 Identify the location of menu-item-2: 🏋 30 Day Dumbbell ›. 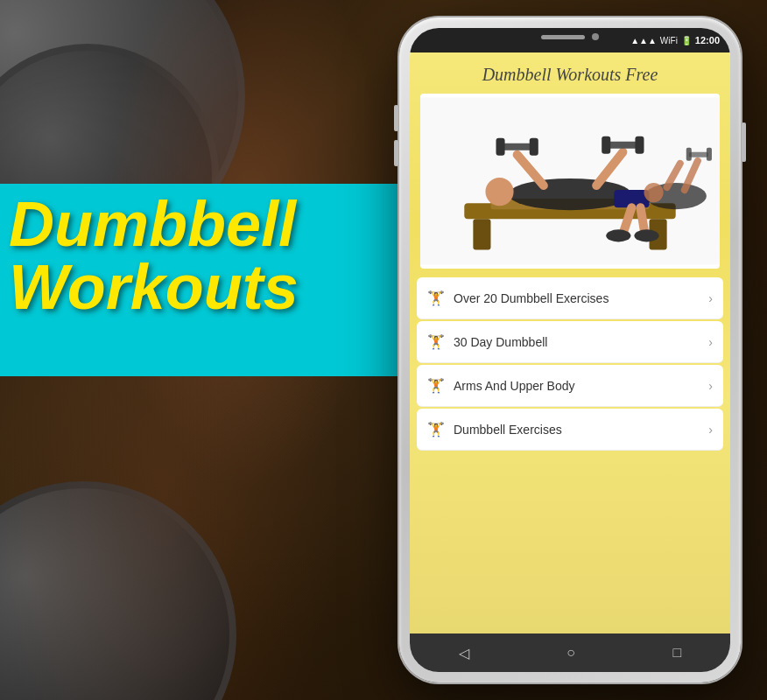
(570, 342).